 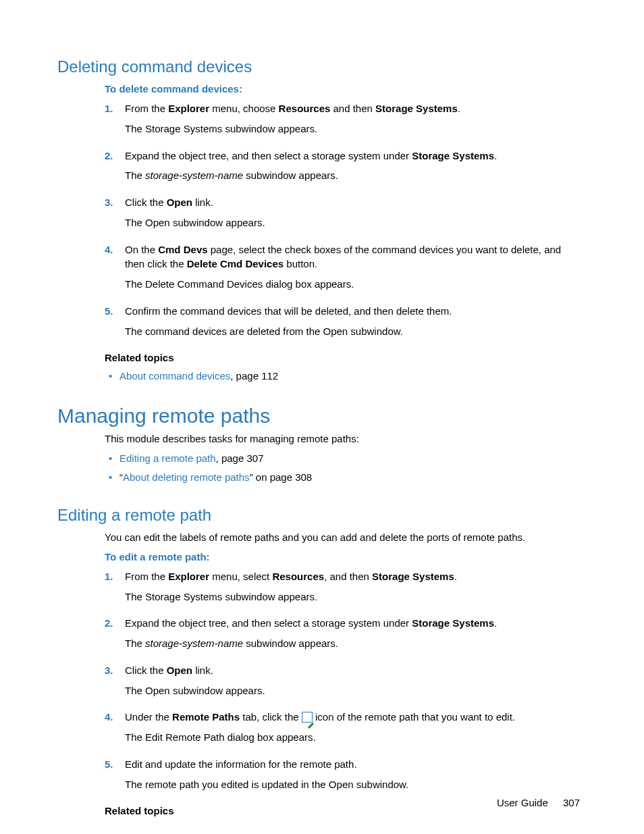 What do you see at coordinates (354, 284) in the screenshot?
I see `step-result: The Delete Command Devices dialog box ap…` at bounding box center [354, 284].